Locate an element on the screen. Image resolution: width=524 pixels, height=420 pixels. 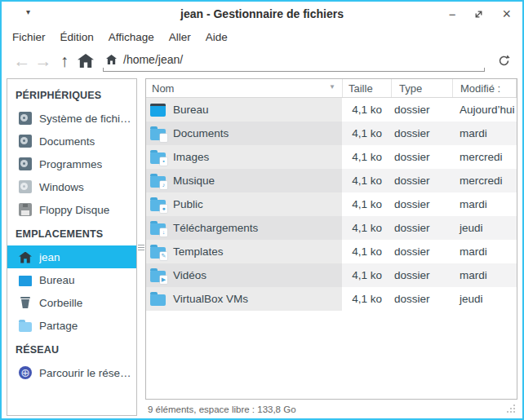
sidebar-item-partage: Partage is located at coordinates (72, 325).